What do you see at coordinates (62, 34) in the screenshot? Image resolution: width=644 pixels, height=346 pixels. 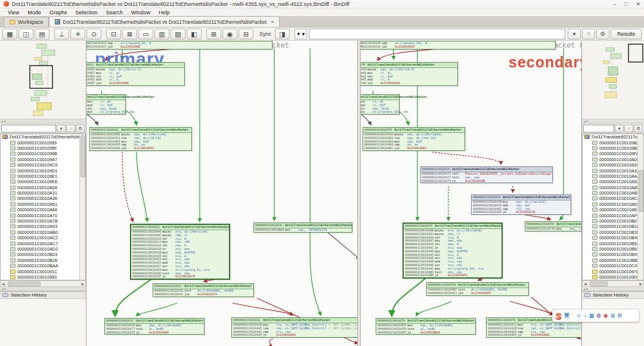 I see `hierarchic-layout-icon: ⊥` at bounding box center [62, 34].